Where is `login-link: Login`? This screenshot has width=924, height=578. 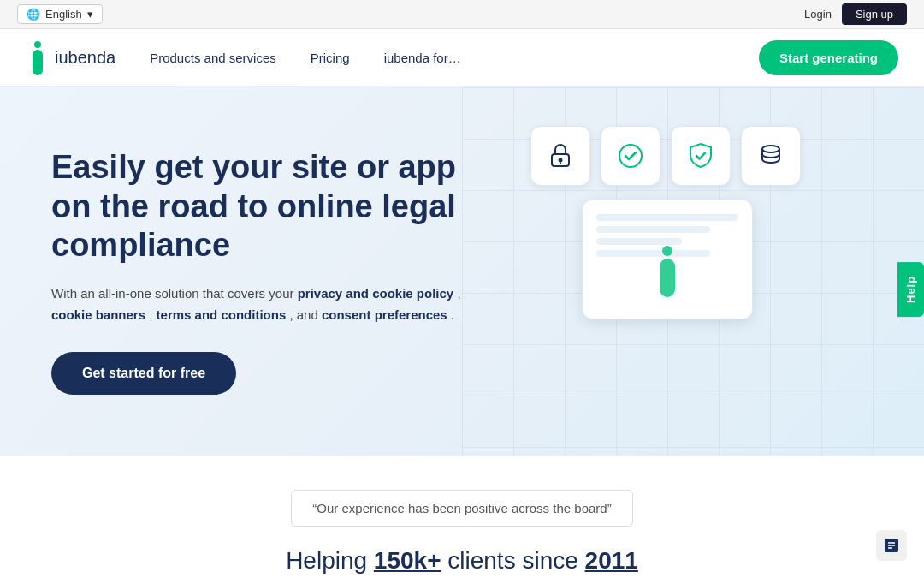 login-link: Login is located at coordinates (818, 14).